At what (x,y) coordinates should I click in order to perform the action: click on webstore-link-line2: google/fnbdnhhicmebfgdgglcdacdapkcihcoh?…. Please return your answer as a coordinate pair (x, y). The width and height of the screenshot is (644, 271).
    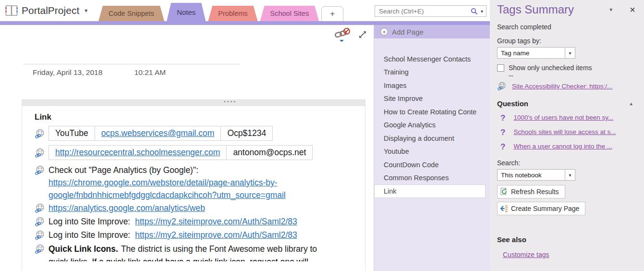
    Looking at the image, I should click on (167, 195).